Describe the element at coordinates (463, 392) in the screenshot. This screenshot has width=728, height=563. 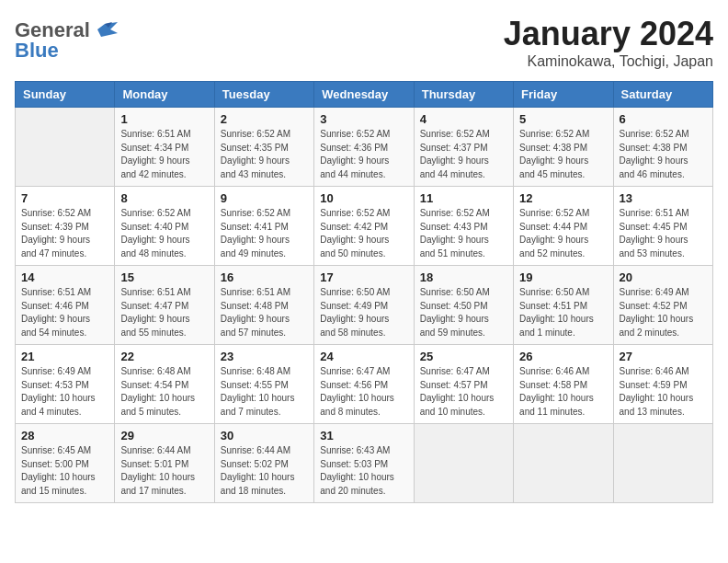
I see `day-info: Sunrise: 6:47 AMSunset: 4:57 PMDaylight:…` at that location.